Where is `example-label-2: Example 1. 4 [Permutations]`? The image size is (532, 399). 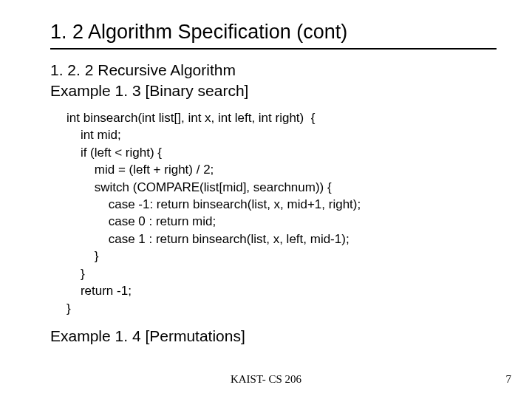
example-label-2: Example 1. 4 [Permutations] is located at coordinates (273, 336).